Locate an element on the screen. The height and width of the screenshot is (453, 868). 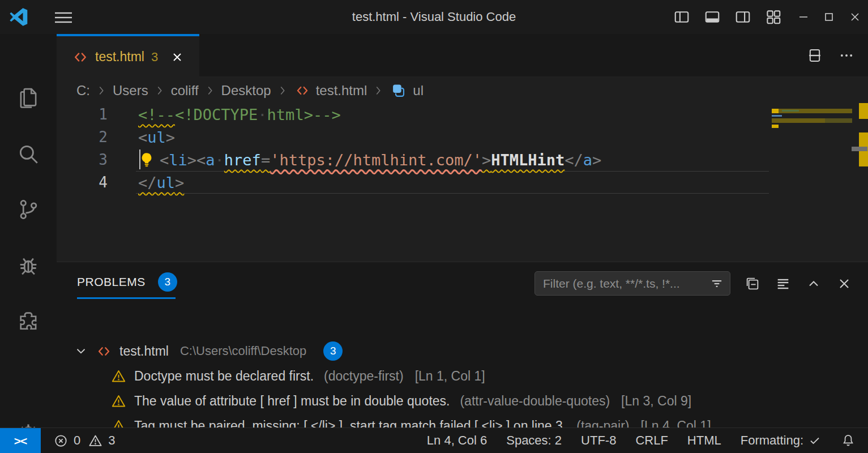
tab-close-icon is located at coordinates (177, 57).